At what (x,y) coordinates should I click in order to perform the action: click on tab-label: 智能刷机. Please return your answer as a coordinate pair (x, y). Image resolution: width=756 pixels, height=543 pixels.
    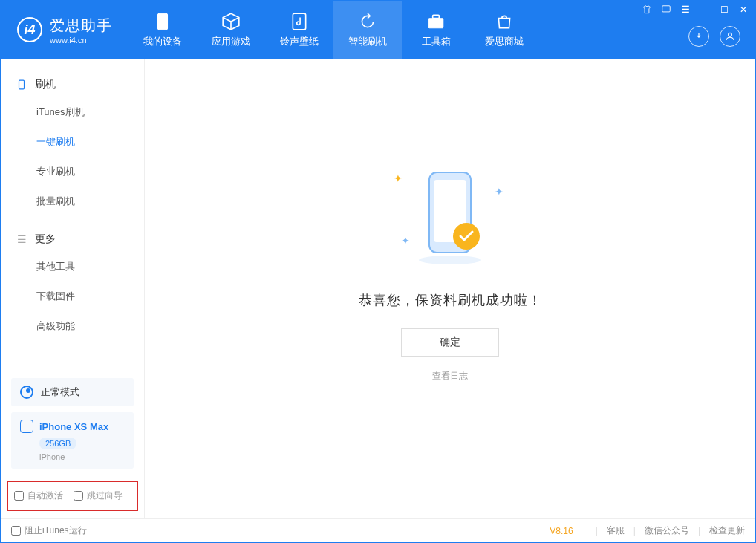
    Looking at the image, I should click on (368, 42).